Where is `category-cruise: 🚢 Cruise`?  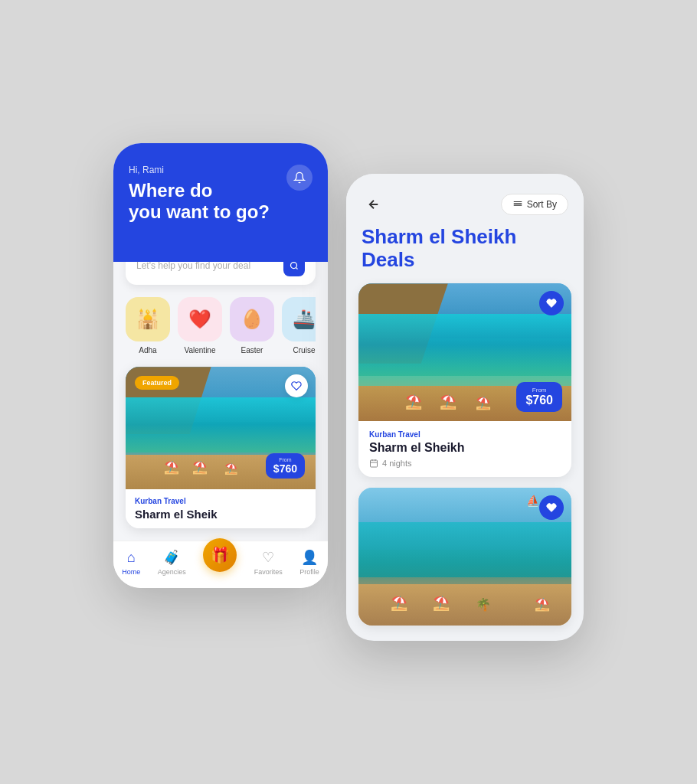
category-cruise: 🚢 Cruise is located at coordinates (299, 326).